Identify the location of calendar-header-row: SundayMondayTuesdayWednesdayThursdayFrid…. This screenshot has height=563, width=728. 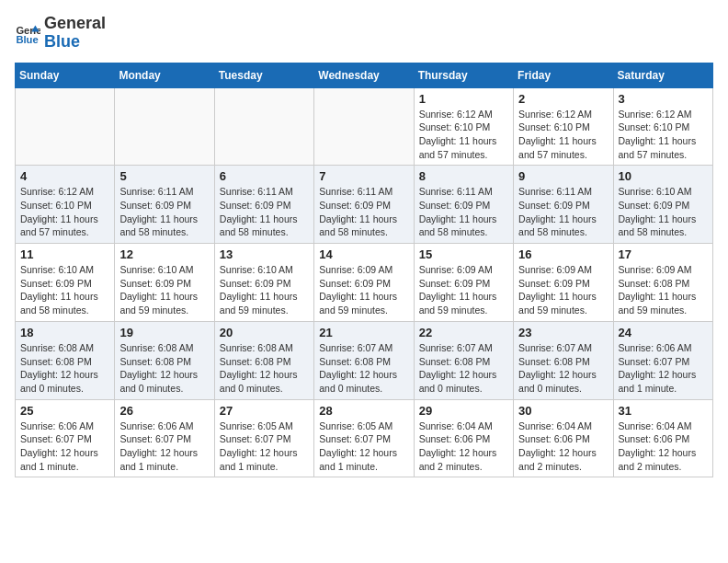
(364, 75).